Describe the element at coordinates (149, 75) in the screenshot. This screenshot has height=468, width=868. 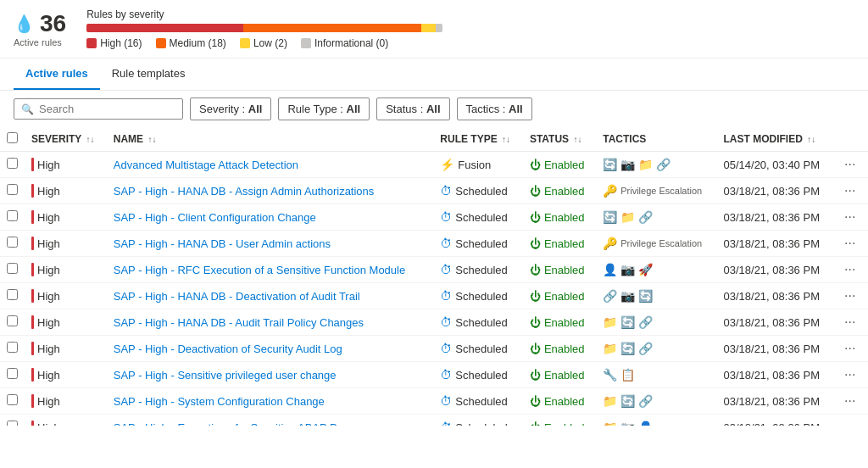
I see `tab-rule-templates: Rule templates` at that location.